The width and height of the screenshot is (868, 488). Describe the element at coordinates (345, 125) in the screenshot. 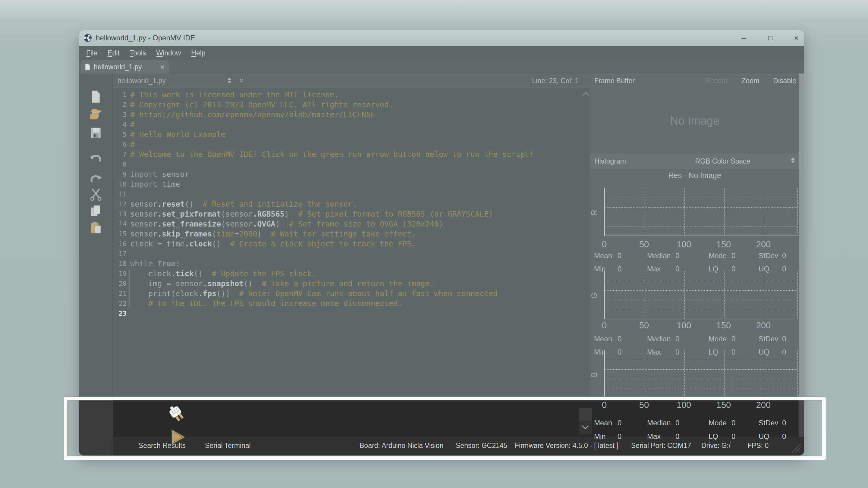

I see `code-line-4: 4#` at that location.